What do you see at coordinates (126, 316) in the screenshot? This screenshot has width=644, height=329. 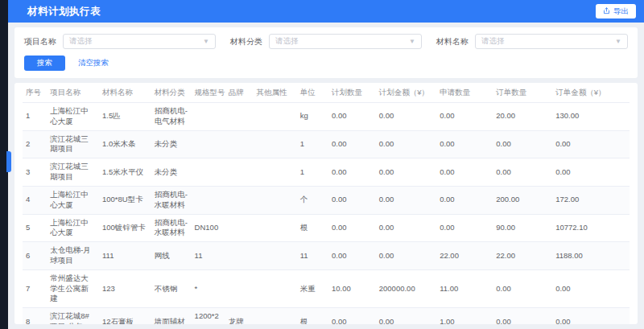 I see `table-cell: 12石膏板` at bounding box center [126, 316].